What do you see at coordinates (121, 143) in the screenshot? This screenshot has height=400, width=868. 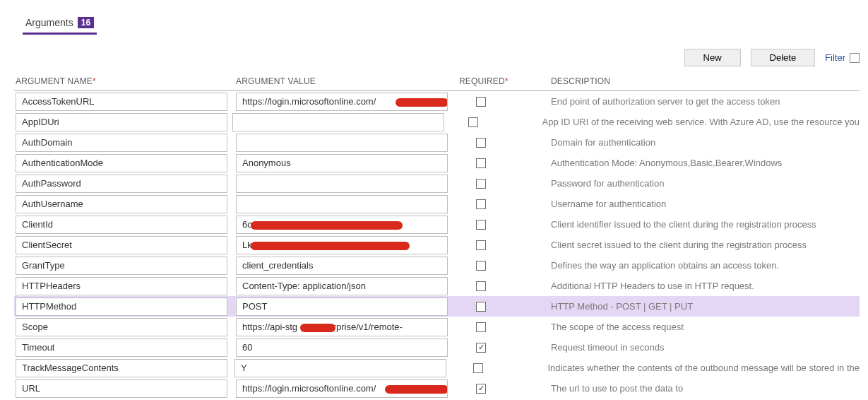 I see `argument-name-input: AuthDomain` at bounding box center [121, 143].